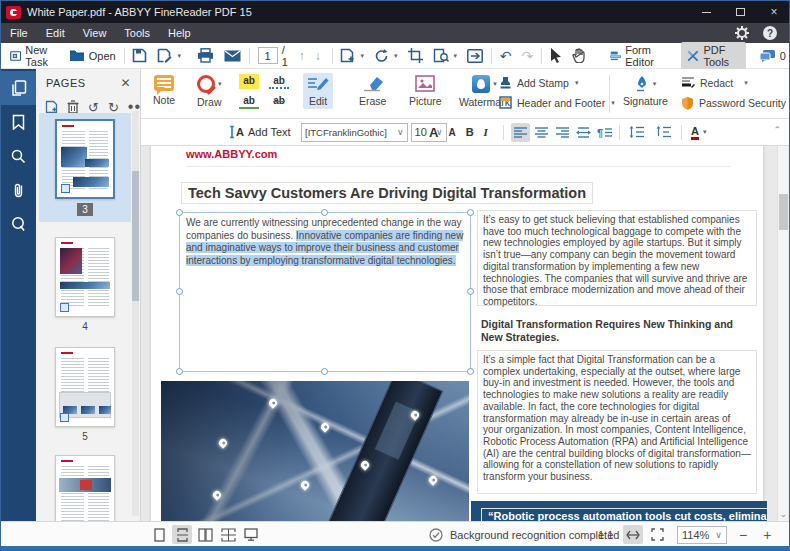 This screenshot has height=551, width=790. I want to click on help-icon: ?, so click(770, 33).